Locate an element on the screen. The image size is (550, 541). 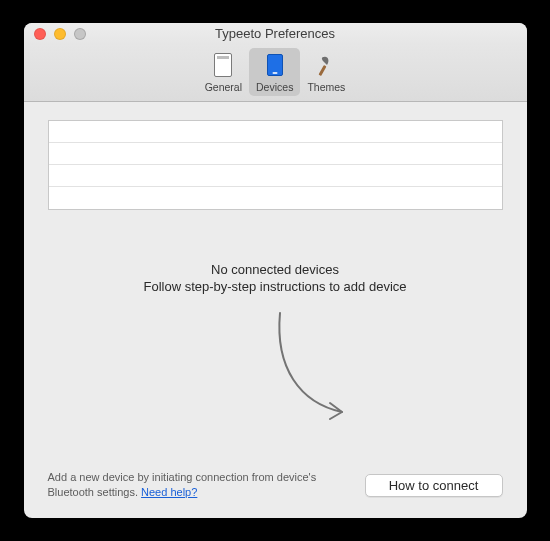
traffic-lights is located at coordinates (55, 34).